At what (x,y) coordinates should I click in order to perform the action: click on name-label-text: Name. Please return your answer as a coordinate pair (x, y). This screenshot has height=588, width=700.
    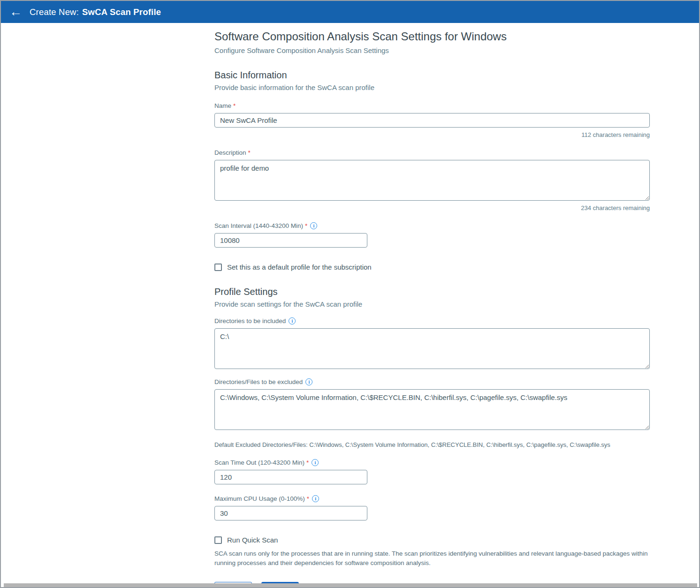
    Looking at the image, I should click on (223, 106).